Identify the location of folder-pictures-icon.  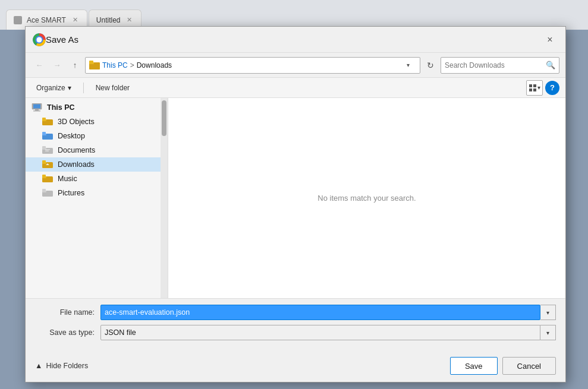
(48, 193).